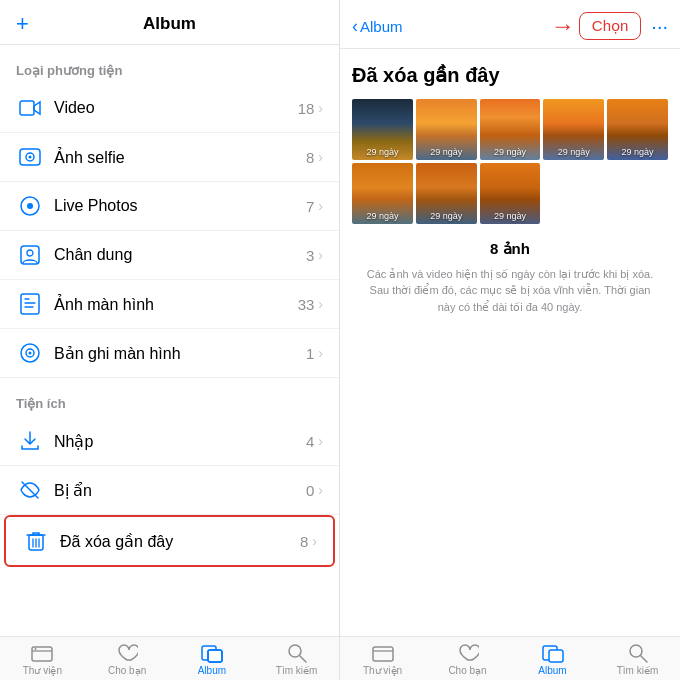 The image size is (680, 680). What do you see at coordinates (30, 157) in the screenshot?
I see `selfie-icon` at bounding box center [30, 157].